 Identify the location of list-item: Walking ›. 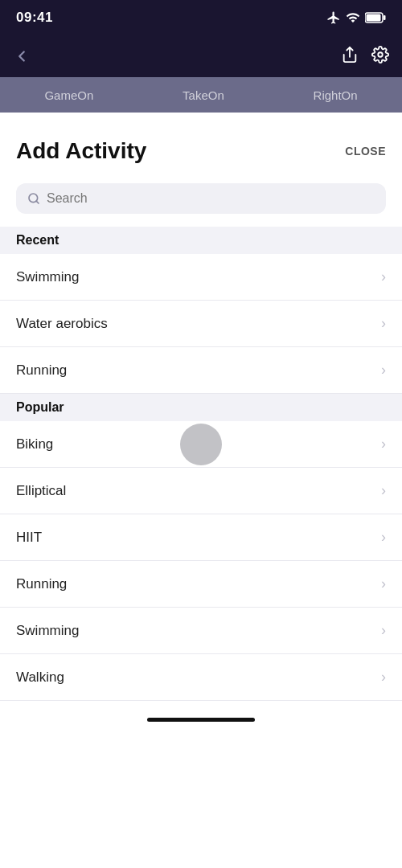
(201, 678).